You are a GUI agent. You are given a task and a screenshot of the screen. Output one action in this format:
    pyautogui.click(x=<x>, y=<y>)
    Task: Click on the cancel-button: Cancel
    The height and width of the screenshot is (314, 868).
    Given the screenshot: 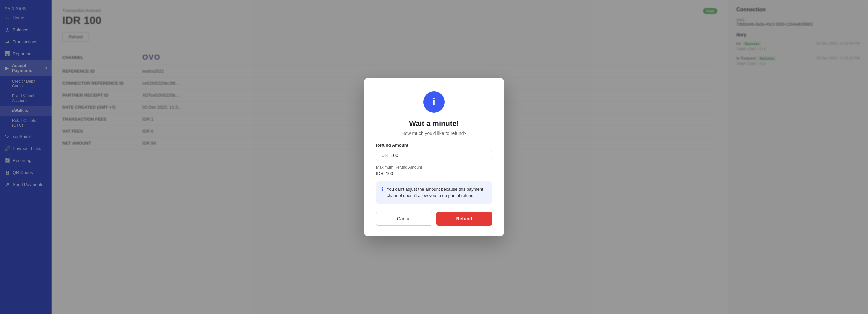 What is the action you would take?
    pyautogui.click(x=404, y=219)
    